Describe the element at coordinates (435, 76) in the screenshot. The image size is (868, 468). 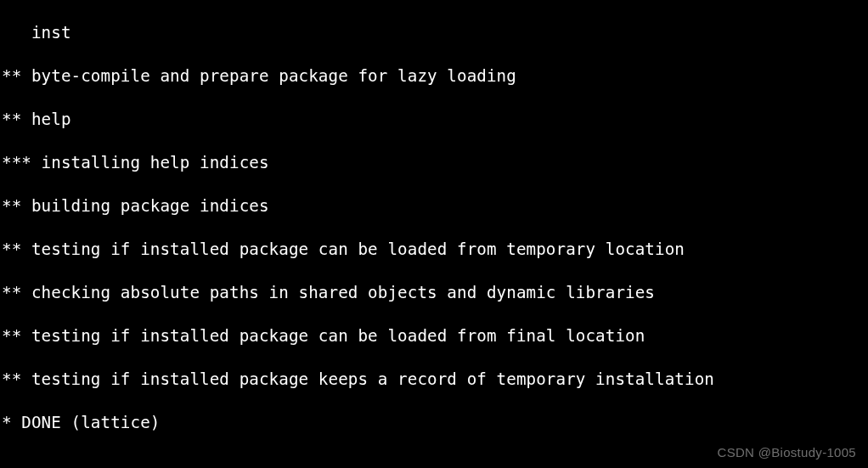
I see `terminal-line: ** byte-compile and prepare package for …` at that location.